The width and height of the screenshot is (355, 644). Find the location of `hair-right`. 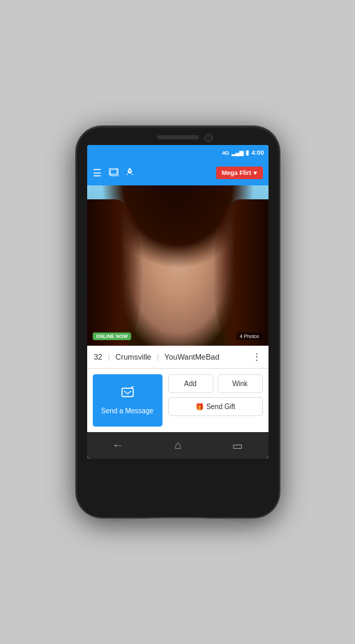

hair-right is located at coordinates (241, 273).